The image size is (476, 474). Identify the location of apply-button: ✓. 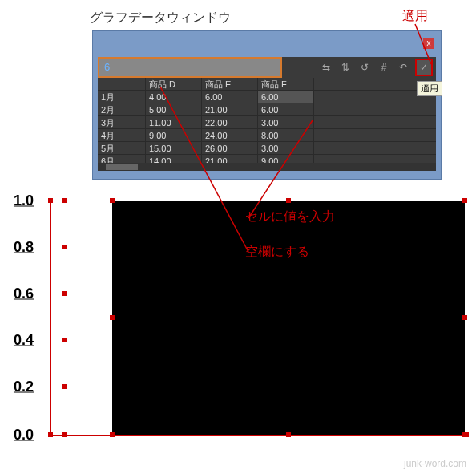
(424, 67).